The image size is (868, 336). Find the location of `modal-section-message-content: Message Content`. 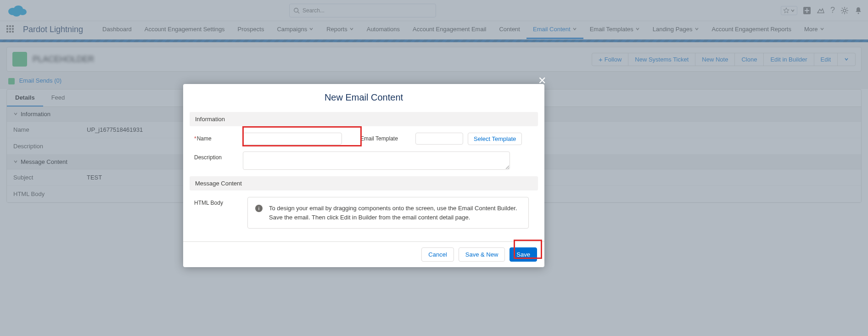

modal-section-message-content: Message Content is located at coordinates (364, 184).